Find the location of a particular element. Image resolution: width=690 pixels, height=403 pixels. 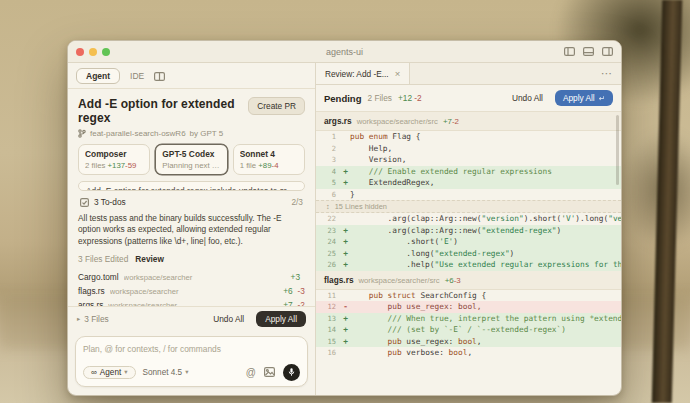

mention-icon: @ is located at coordinates (251, 372).